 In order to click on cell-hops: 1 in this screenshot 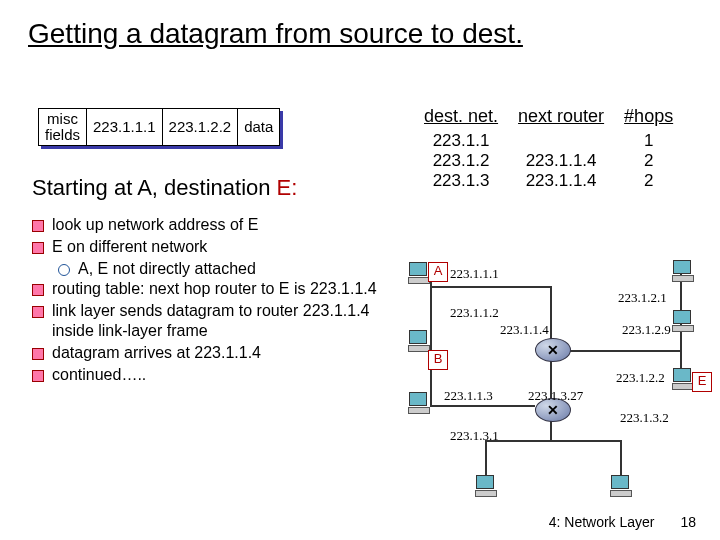, I will do `click(648, 141)`.